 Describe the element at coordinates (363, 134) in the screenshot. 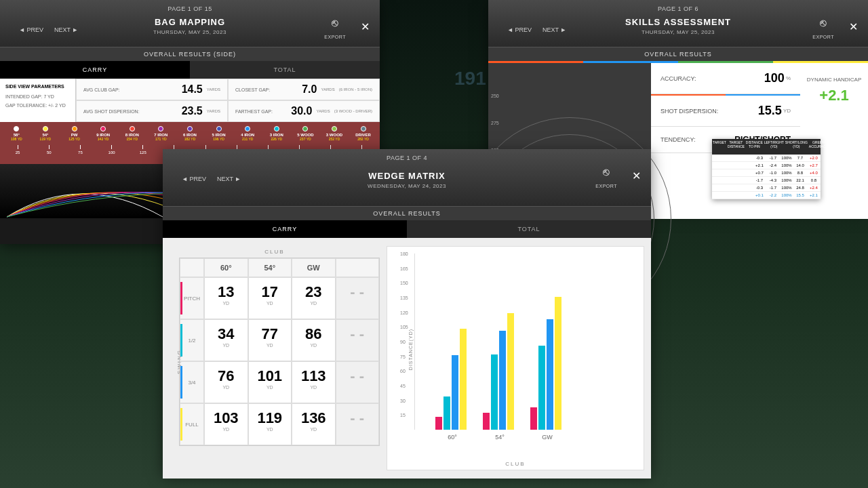

I see `club-chip: DRIVER282 YD` at that location.